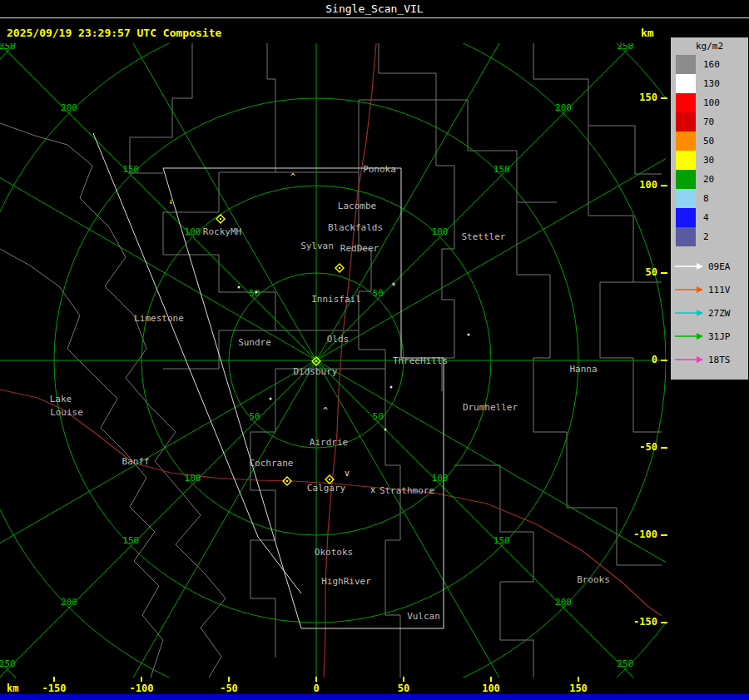 Image resolution: width=749 pixels, height=700 pixels. What do you see at coordinates (420, 361) in the screenshot?
I see `city-label: ThreeHills` at bounding box center [420, 361].